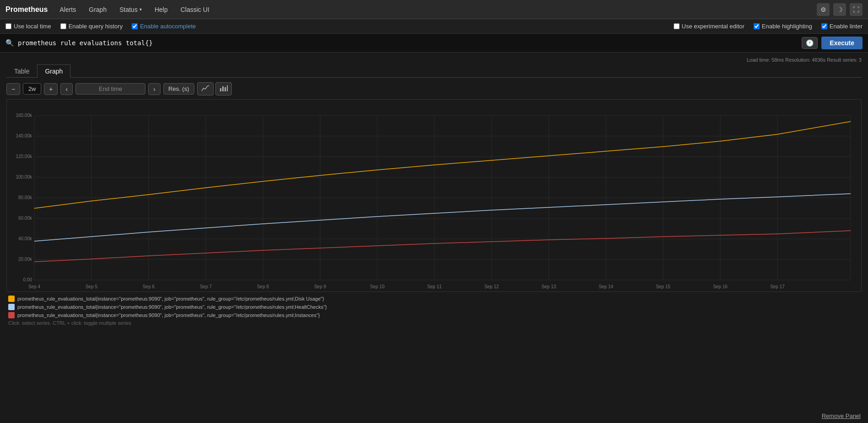 This screenshot has width=868, height=423. Describe the element at coordinates (171, 299) in the screenshot. I see `legend-label-1: prometheus_rule_evaluations_total{instan…` at that location.